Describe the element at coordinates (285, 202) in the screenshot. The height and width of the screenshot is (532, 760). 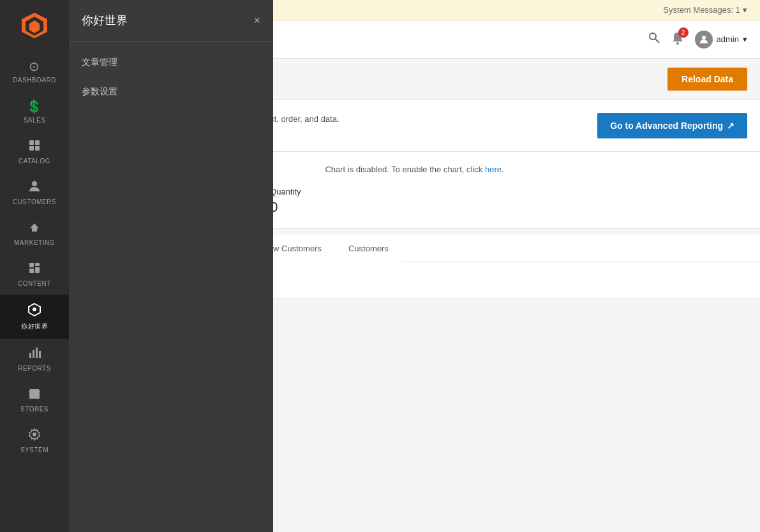
I see `stat-quantity: Quantity 0` at that location.